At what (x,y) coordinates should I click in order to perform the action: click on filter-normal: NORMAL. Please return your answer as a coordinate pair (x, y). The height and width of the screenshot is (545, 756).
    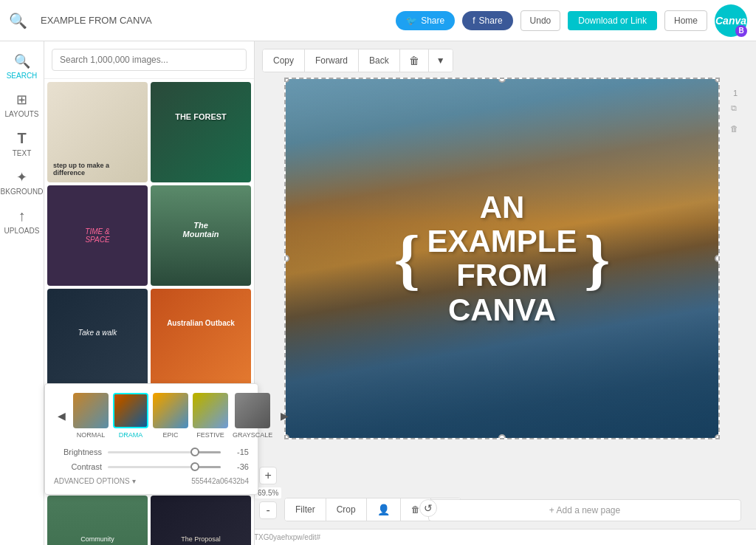
    Looking at the image, I should click on (91, 416).